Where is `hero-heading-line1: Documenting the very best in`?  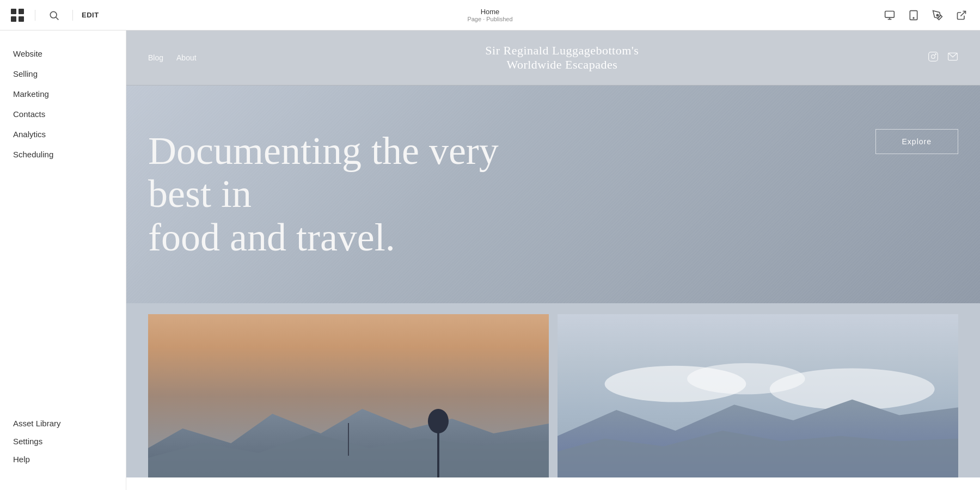
hero-heading-line1: Documenting the very best in is located at coordinates (323, 172).